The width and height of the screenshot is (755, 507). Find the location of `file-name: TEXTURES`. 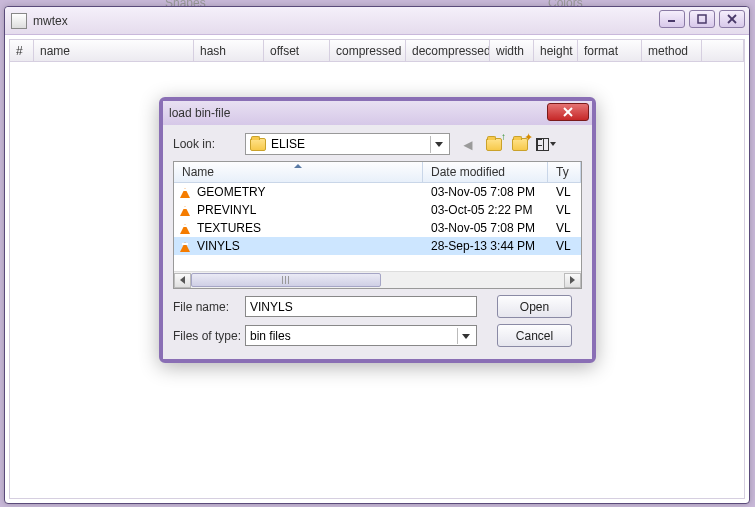

file-name: TEXTURES is located at coordinates (229, 228).